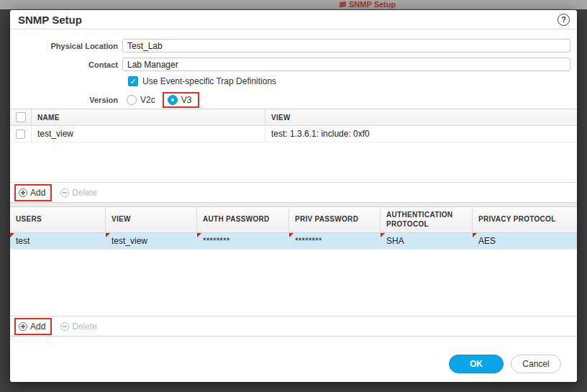 The image size is (587, 392). What do you see at coordinates (133, 81) in the screenshot?
I see `trap-definitions-checkbox: ✓` at bounding box center [133, 81].